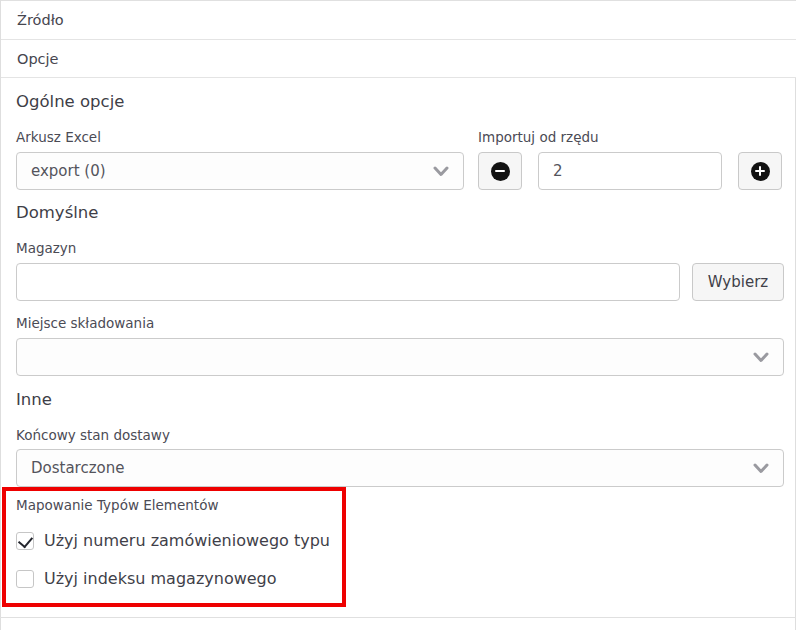  I want to click on import-from-row-label: Importuj od rzędu, so click(538, 137).